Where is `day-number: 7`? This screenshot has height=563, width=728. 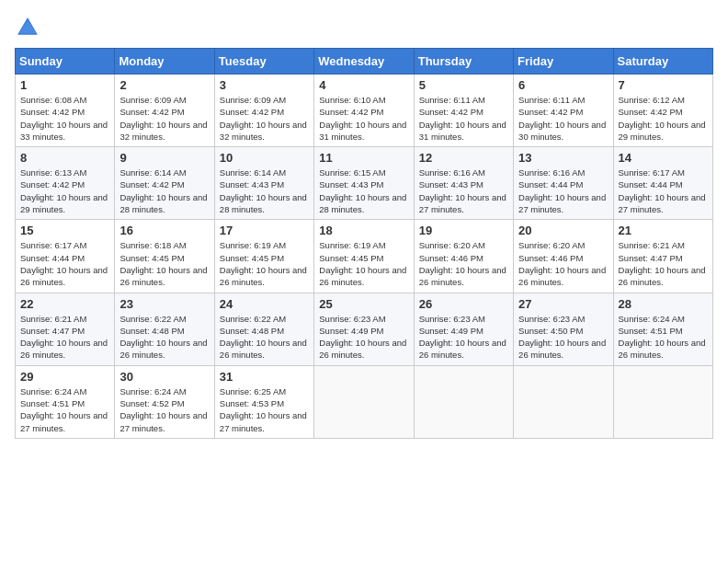 day-number: 7 is located at coordinates (664, 85).